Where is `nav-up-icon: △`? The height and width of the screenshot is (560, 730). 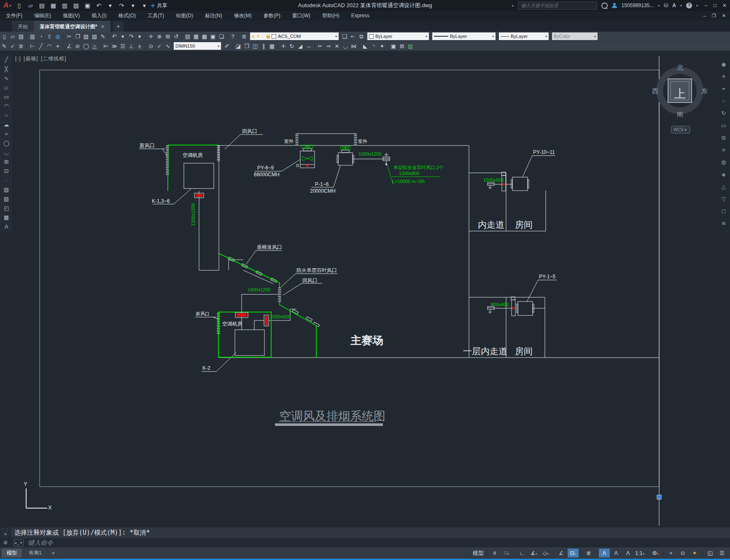
nav-up-icon: △ is located at coordinates (724, 186).